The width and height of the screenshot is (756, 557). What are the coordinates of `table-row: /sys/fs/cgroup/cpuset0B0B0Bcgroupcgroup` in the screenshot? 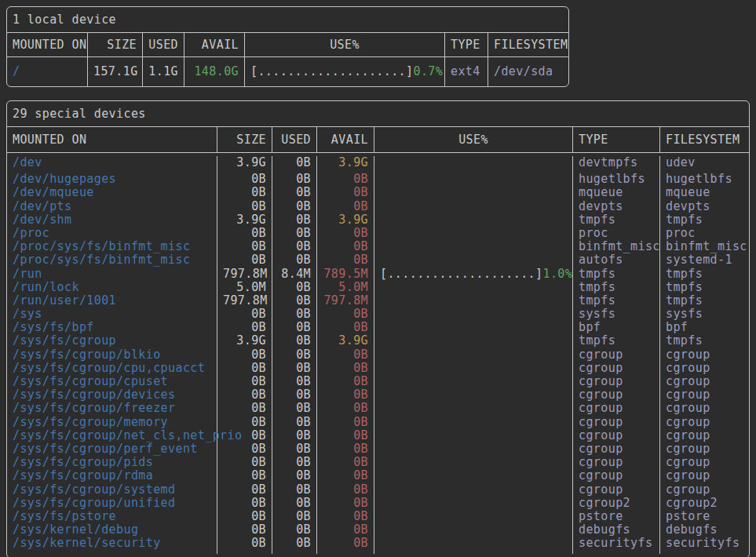 It's located at (378, 381).